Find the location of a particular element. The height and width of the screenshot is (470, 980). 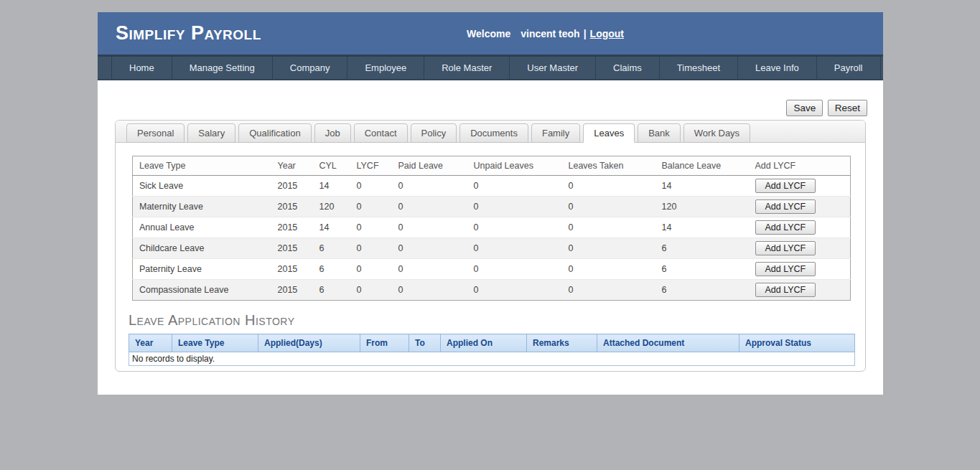

history-col-approval-status: Approval Status is located at coordinates (797, 343).